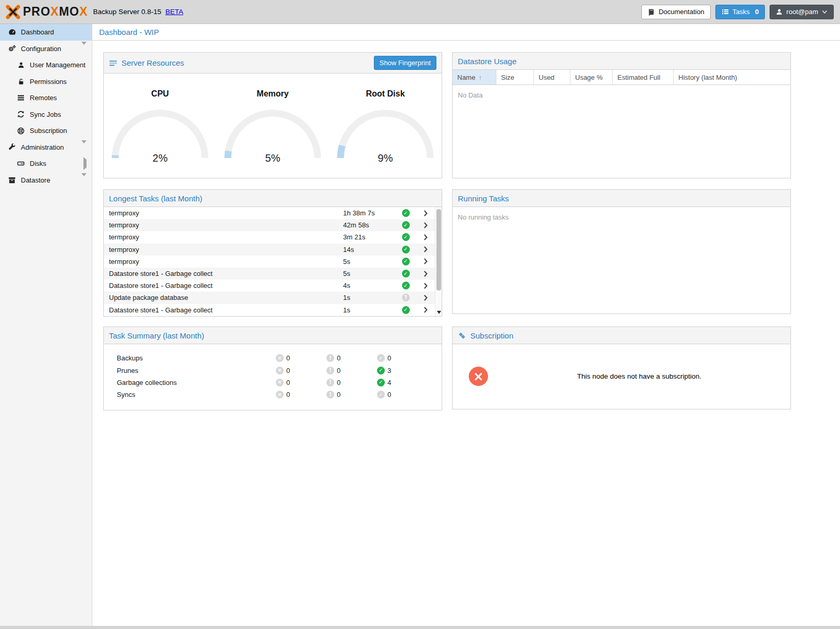 The image size is (840, 629). I want to click on task-row: Datastore store1 - Garbage collect 1s ✓, so click(269, 310).